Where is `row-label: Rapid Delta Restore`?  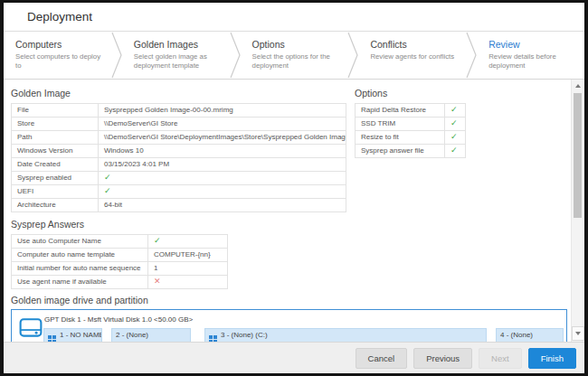
row-label: Rapid Delta Restore is located at coordinates (400, 110).